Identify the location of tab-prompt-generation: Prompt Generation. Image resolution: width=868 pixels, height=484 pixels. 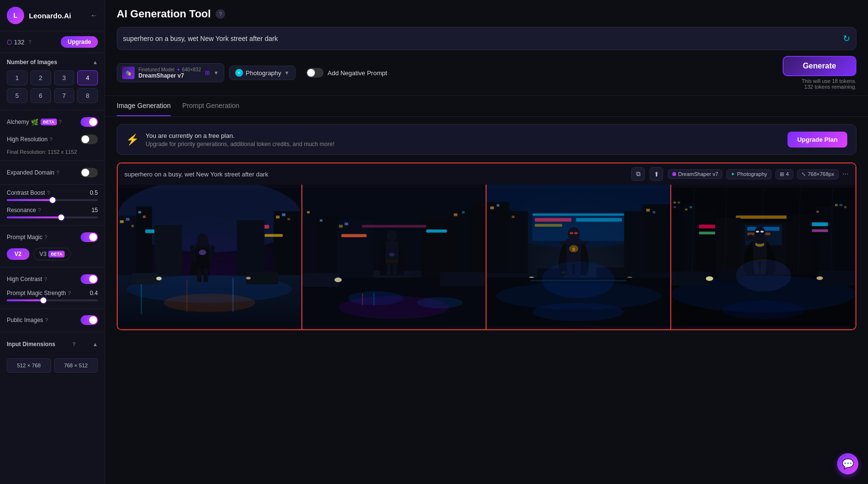
(211, 106).